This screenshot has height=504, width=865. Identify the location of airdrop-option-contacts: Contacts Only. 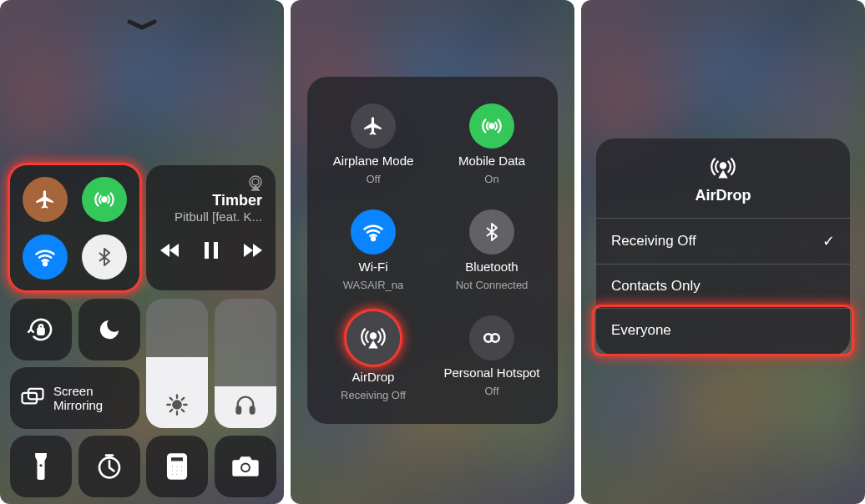
(723, 285).